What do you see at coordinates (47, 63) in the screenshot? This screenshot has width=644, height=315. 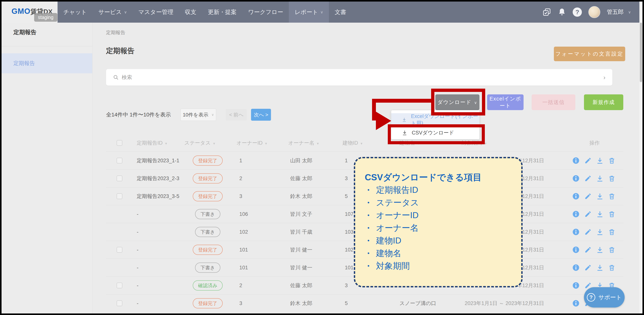 I see `sidebar-item-teiki-houkoku: 定期報告` at bounding box center [47, 63].